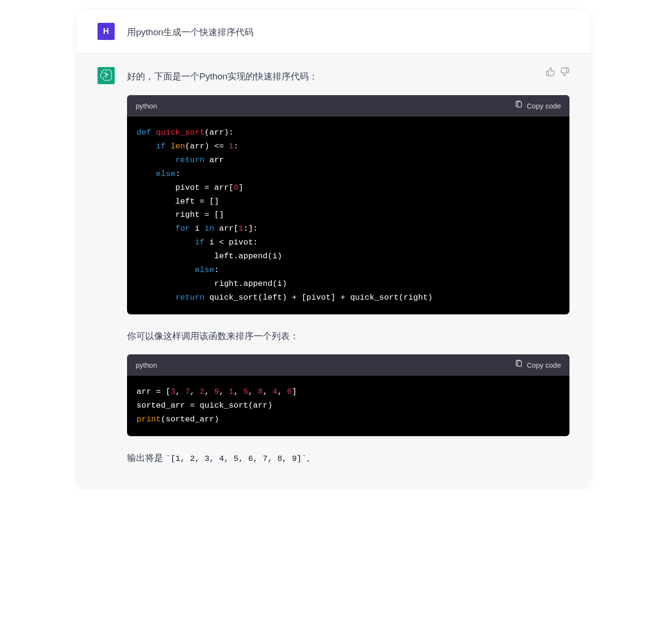 Image resolution: width=667 pixels, height=644 pixels. What do you see at coordinates (348, 31) in the screenshot?
I see `user-message-text: 用python生成一个快速排序代码` at bounding box center [348, 31].